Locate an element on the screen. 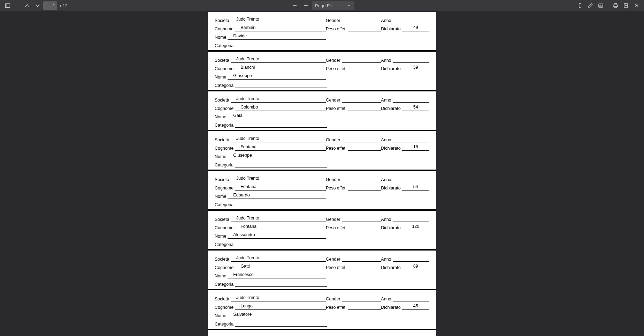 The width and height of the screenshot is (644, 336). zoom-select-label: Page Fit is located at coordinates (323, 6).